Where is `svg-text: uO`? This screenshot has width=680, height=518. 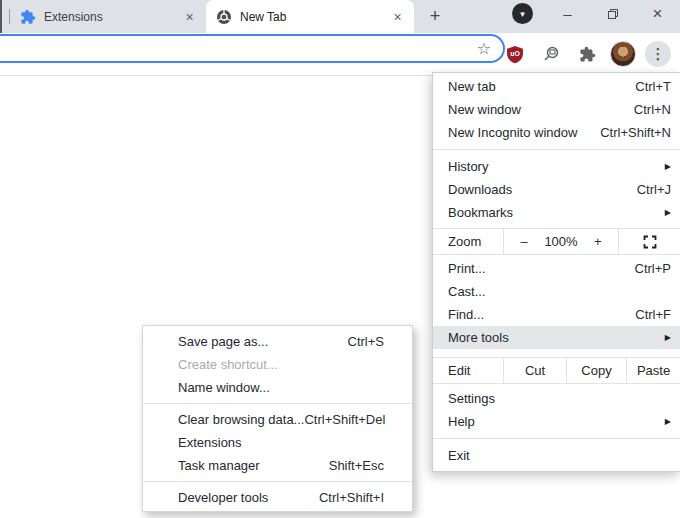
svg-text: uO is located at coordinates (515, 54).